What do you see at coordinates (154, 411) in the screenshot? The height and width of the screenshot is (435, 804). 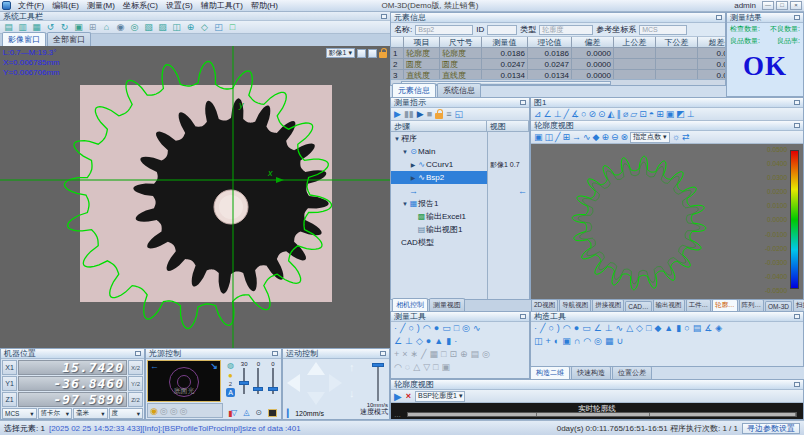 I see `ring-light-on-icon: ◉` at bounding box center [154, 411].